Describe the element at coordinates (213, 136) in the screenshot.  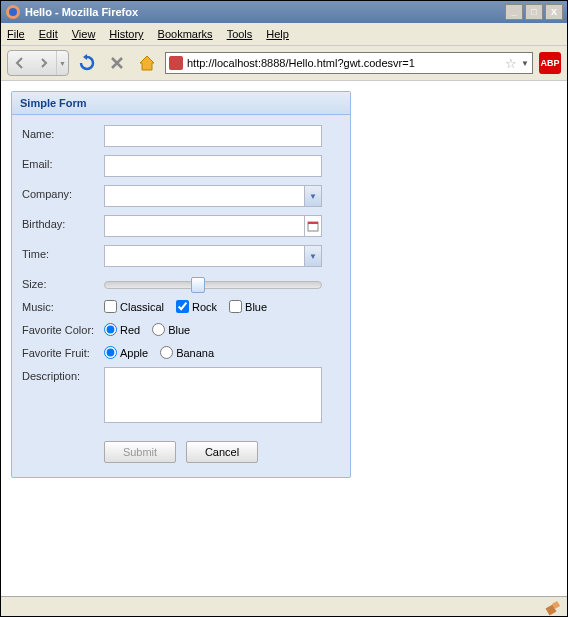
I see `name-input` at that location.